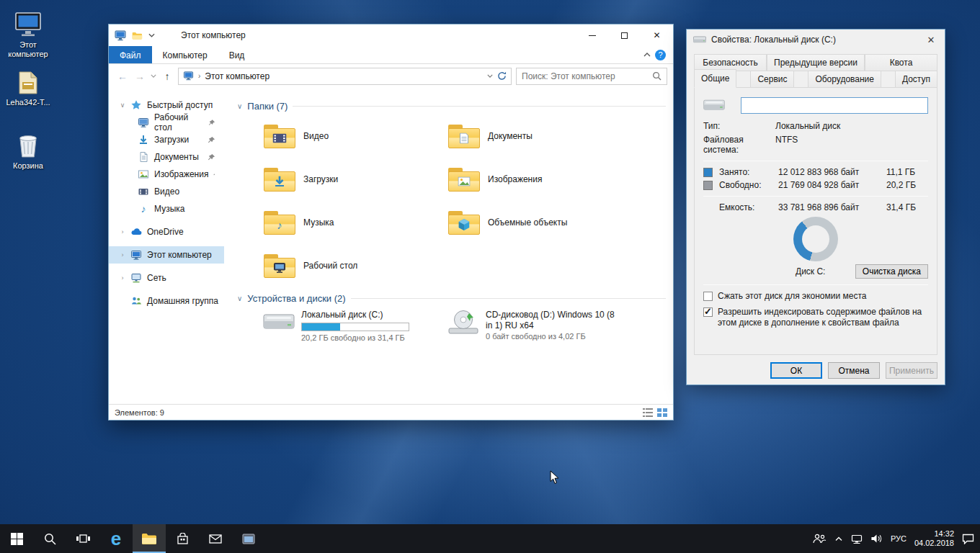 Image resolution: width=980 pixels, height=553 pixels. What do you see at coordinates (816, 63) in the screenshot?
I see `tab-previous-versions: Предыдущие версии` at bounding box center [816, 63].